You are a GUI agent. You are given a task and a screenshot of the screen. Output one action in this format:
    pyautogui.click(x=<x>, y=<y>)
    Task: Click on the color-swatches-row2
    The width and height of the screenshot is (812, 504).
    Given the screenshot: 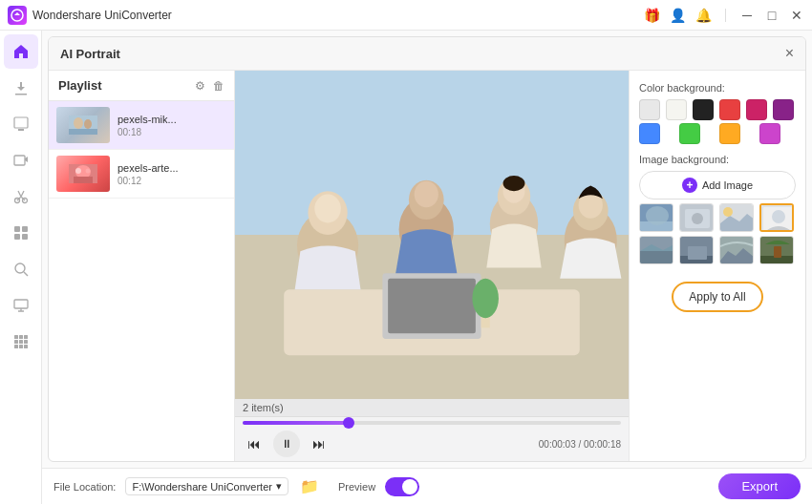 What is the action you would take?
    pyautogui.click(x=717, y=134)
    